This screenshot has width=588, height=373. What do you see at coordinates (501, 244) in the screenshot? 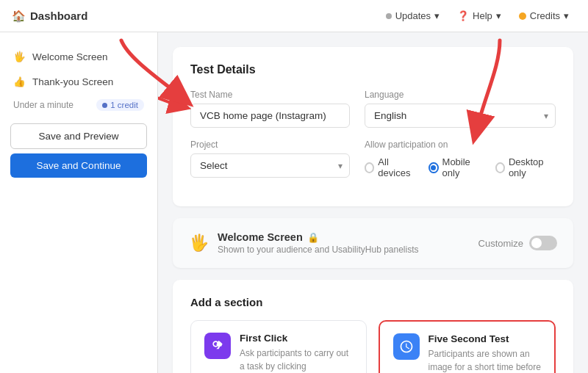
I see `customize-label: Customize` at bounding box center [501, 244].